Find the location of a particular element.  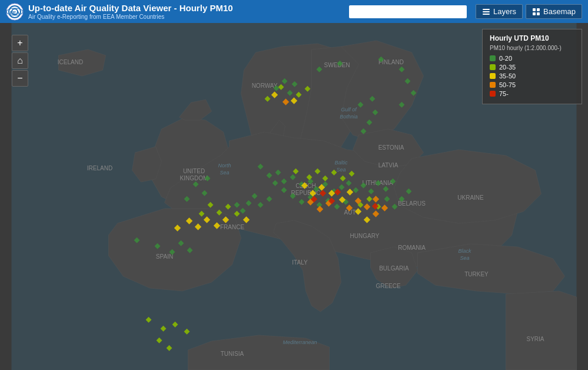

basemap-button: Basemap is located at coordinates (554, 12).